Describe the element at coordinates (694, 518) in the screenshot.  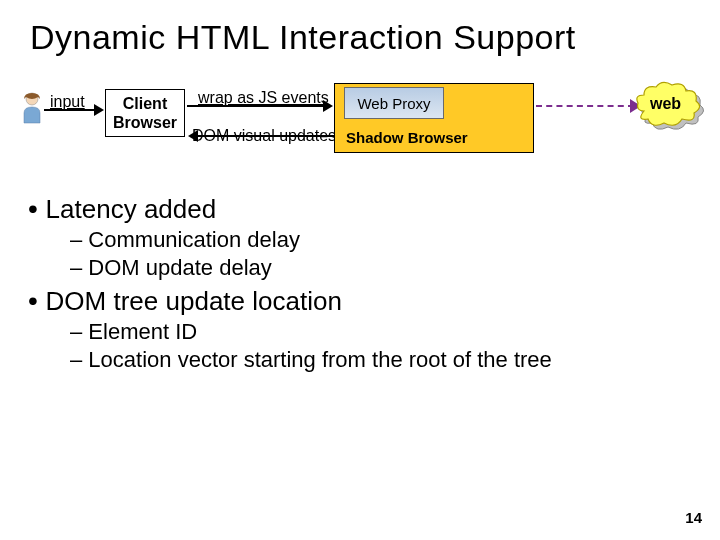
I see `slide-number: 14` at that location.